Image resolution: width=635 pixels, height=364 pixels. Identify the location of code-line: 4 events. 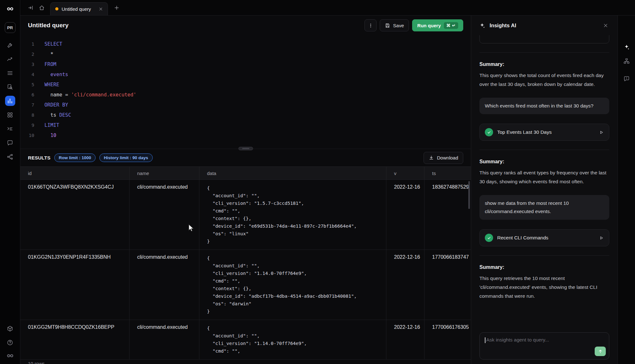
(246, 75).